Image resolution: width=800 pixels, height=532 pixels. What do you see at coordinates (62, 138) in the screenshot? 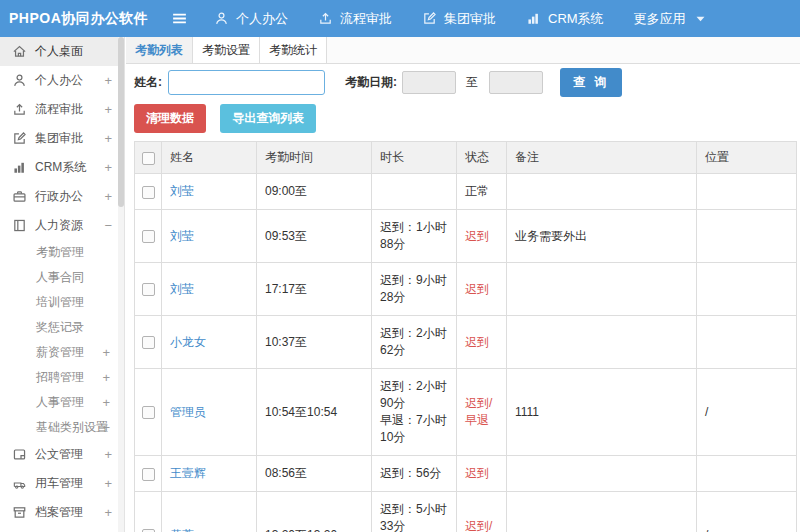
I see `sidebar-item: 集团审批+` at bounding box center [62, 138].